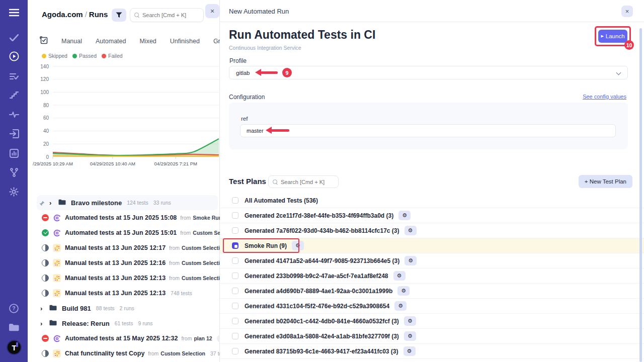 This screenshot has width=644, height=362. I want to click on test-plan-row: Generated a4d690b7-8889-4ae1-92aa-0c3001…, so click(432, 291).